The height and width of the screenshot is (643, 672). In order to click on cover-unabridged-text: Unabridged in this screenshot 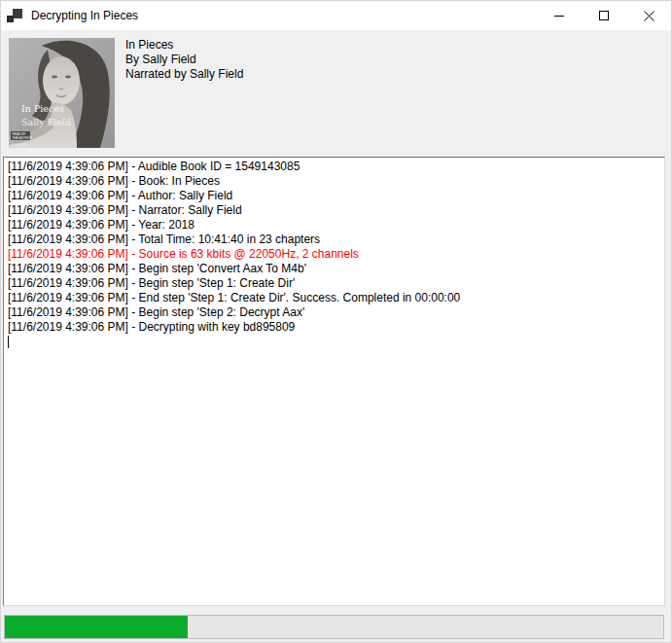, I will do `click(21, 145)`.